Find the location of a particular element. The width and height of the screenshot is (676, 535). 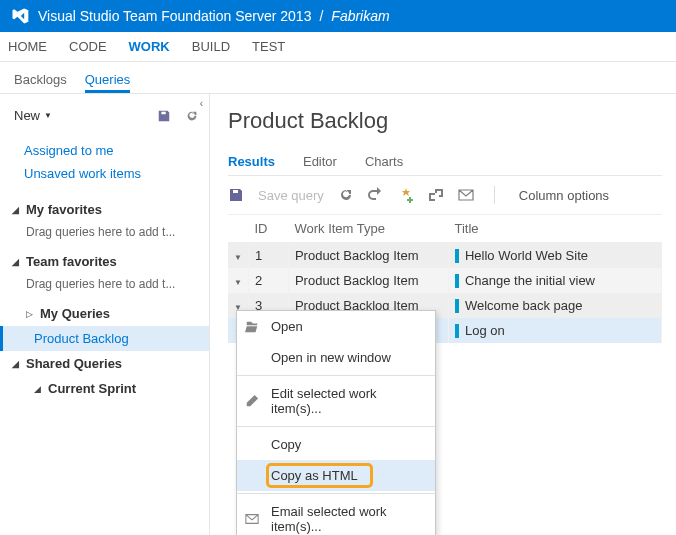

tab-home: HOME is located at coordinates (28, 46).